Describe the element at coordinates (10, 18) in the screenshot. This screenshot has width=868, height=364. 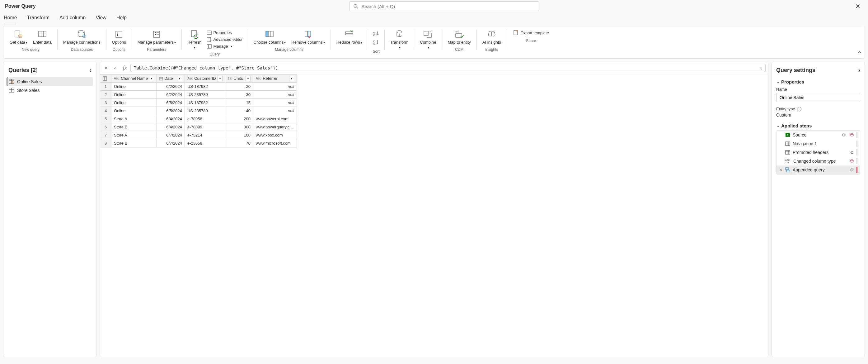
I see `tab-home: Home` at that location.